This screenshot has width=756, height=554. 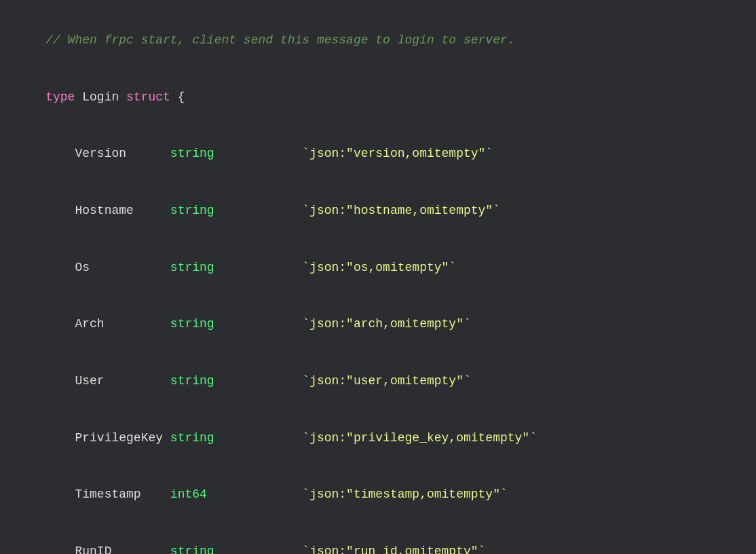 What do you see at coordinates (105, 97) in the screenshot?
I see `struct-name-login: Login` at bounding box center [105, 97].